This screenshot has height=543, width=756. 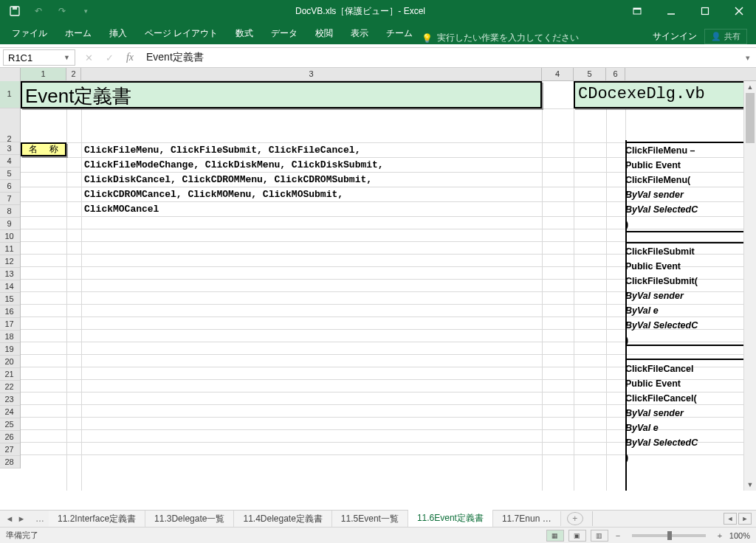 I want to click on splitter, so click(x=594, y=519).